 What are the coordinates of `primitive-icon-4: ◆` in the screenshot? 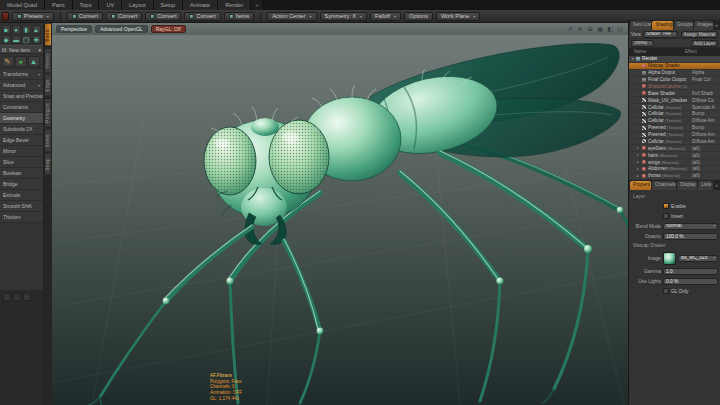 It's located at (6, 40).